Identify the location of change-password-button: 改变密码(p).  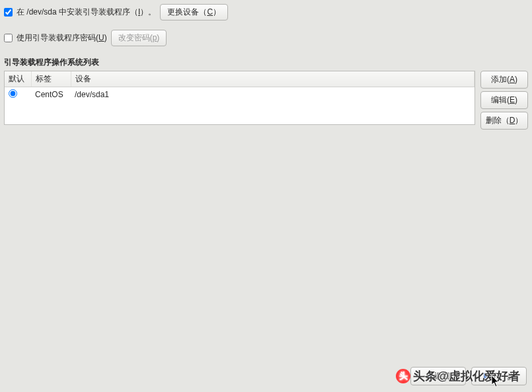
(139, 38).